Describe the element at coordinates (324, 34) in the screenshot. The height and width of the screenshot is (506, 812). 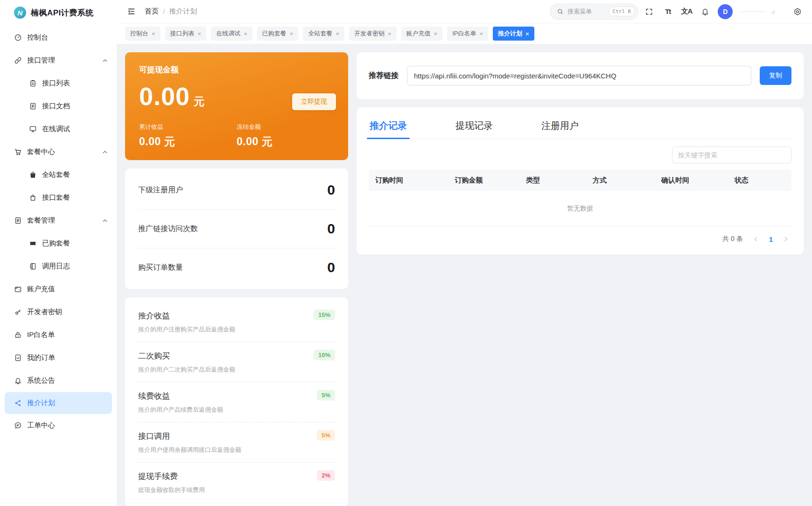
I see `tab-site-packages: 全站套餐` at that location.